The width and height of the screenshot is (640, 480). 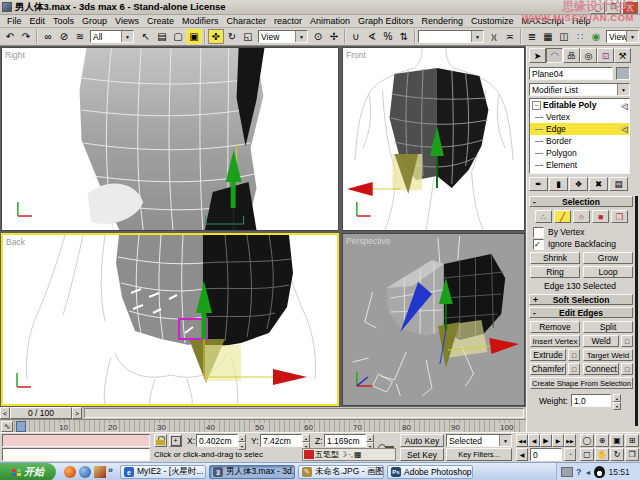 What do you see at coordinates (601, 369) in the screenshot?
I see `connect-button: Connect` at bounding box center [601, 369].